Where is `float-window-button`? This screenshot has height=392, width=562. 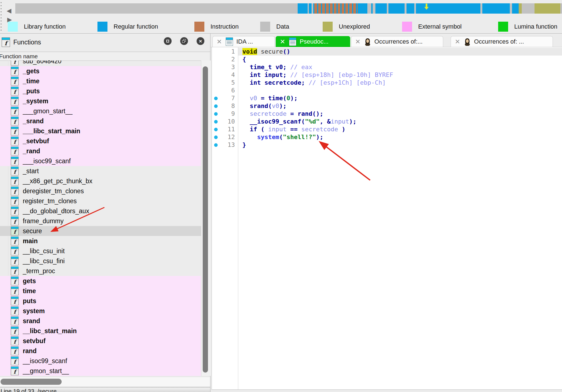 float-window-button is located at coordinates (168, 41).